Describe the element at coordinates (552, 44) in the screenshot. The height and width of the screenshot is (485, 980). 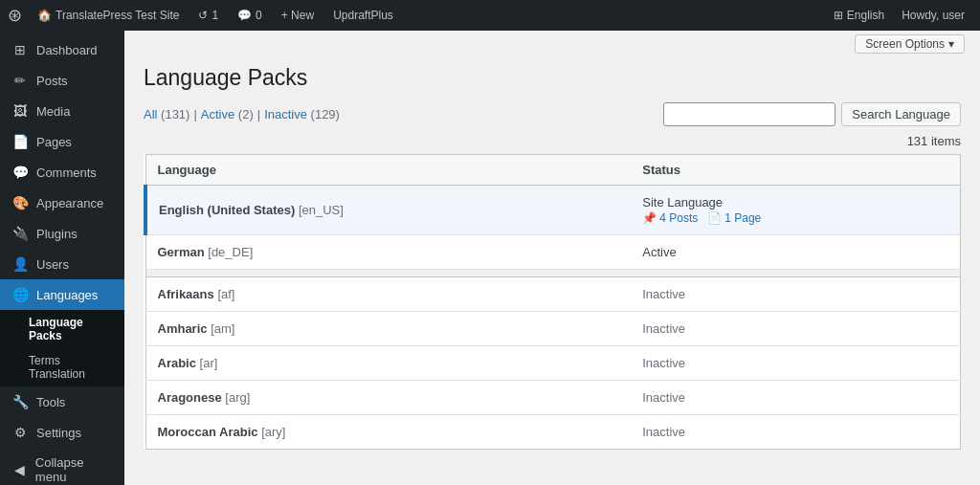
I see `screen-options-bar: Screen Options ▾` at that location.